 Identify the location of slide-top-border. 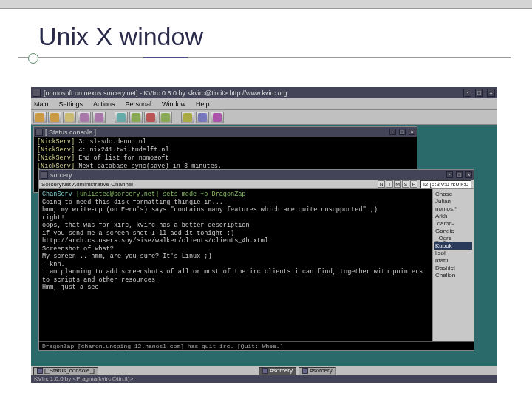
(266, 4).